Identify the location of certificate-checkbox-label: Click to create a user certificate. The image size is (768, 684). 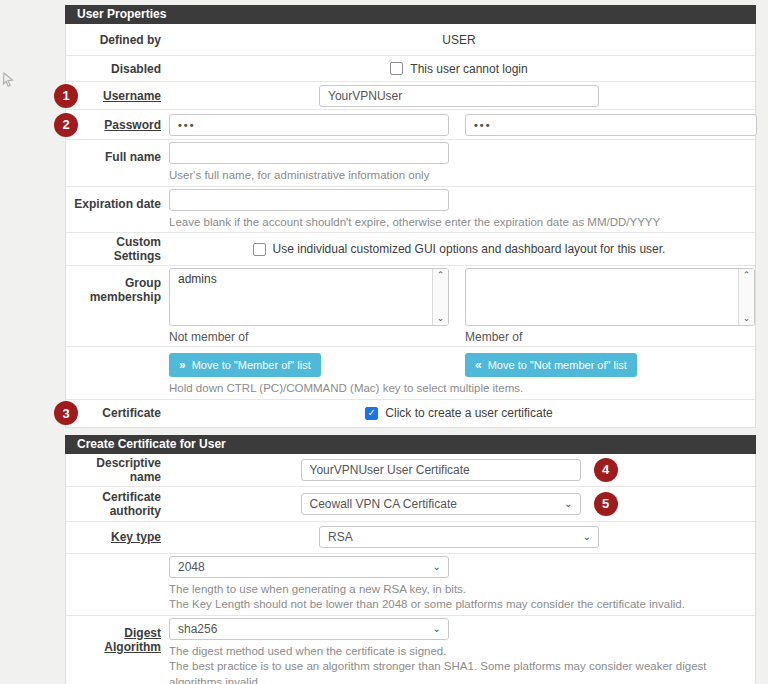
(468, 413).